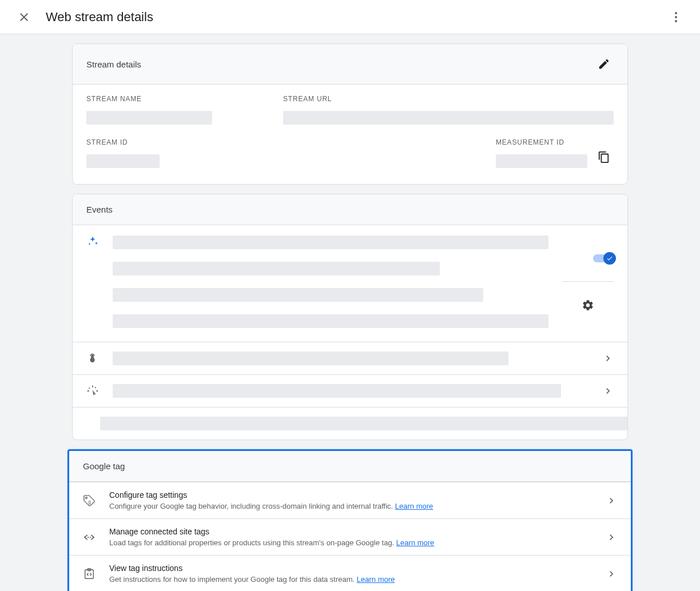  I want to click on connected-tags-desc: Load tags for additional properties or p…, so click(351, 543).